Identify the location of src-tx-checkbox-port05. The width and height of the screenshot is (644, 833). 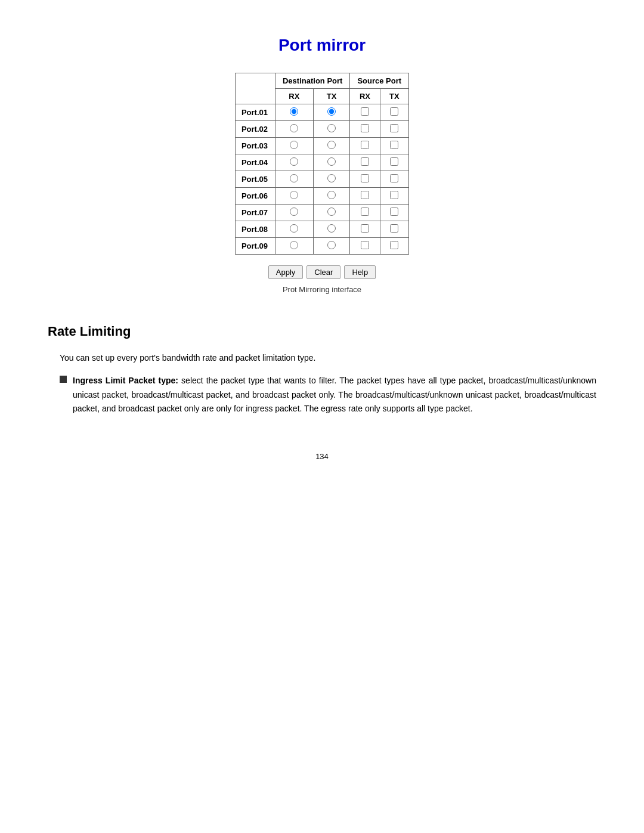
(394, 178).